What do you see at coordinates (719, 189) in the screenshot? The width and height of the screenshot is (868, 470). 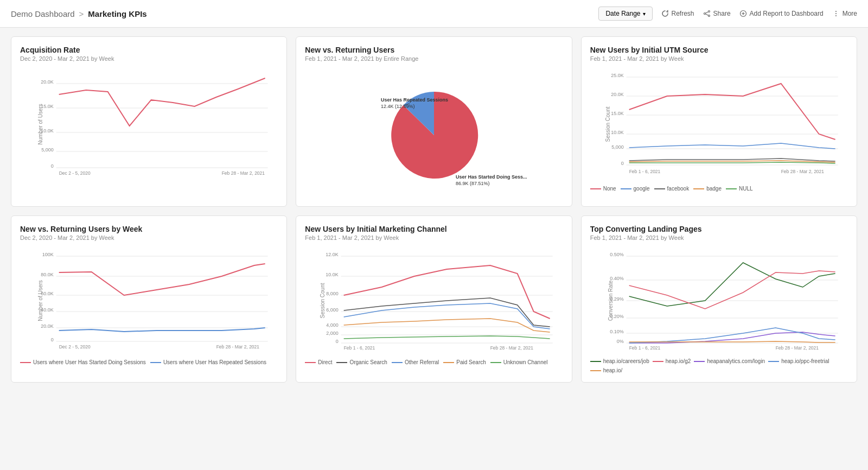 I see `utm-legend: None google facebook badge NULL` at bounding box center [719, 189].